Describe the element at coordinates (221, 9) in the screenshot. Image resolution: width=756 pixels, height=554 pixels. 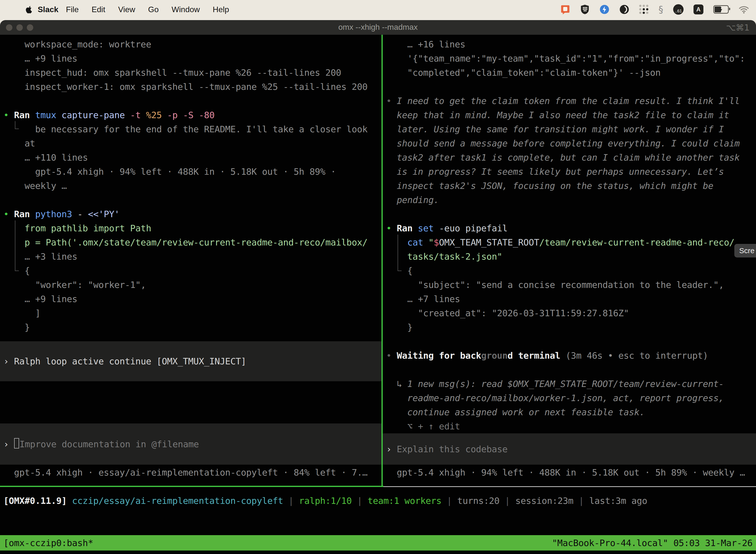
I see `menu-item-help: Help` at that location.